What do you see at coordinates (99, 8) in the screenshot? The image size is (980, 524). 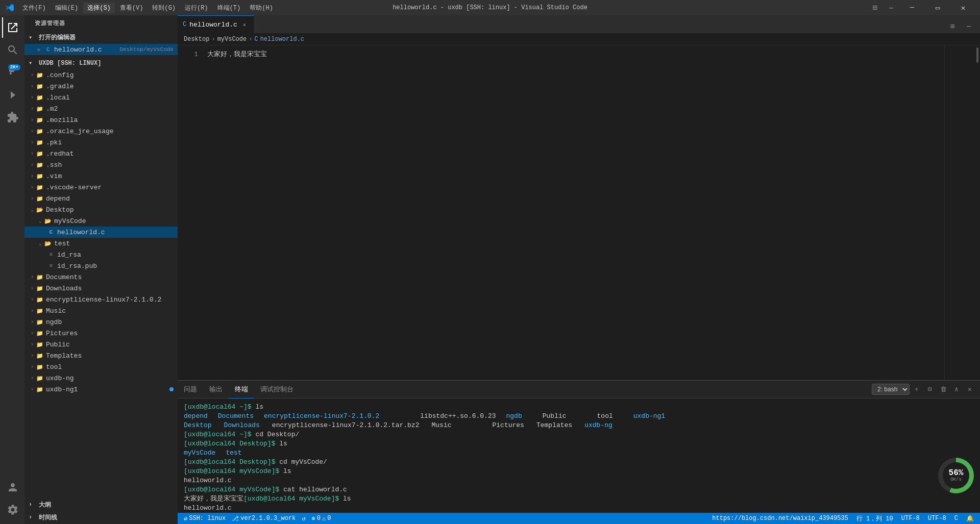 I see `menu-select: 选择(S)` at bounding box center [99, 8].